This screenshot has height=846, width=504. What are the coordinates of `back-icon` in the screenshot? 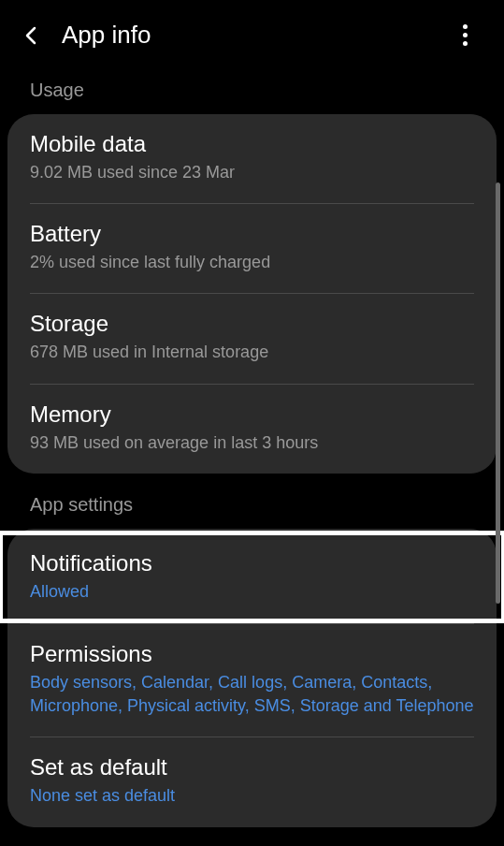 It's located at (32, 36).